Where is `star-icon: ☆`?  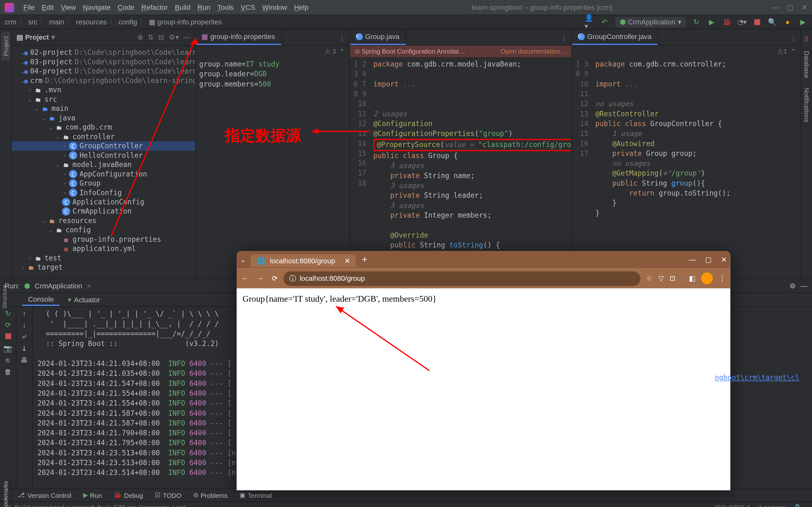 star-icon: ☆ is located at coordinates (650, 278).